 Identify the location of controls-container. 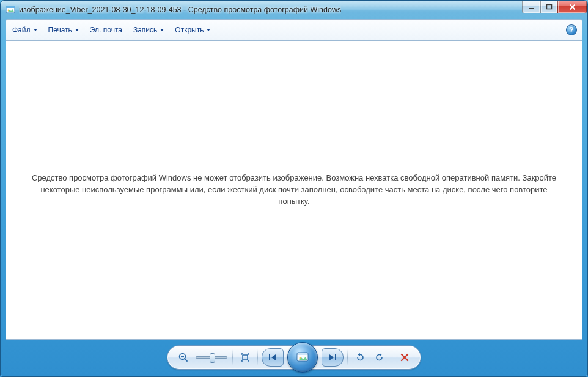
(294, 357).